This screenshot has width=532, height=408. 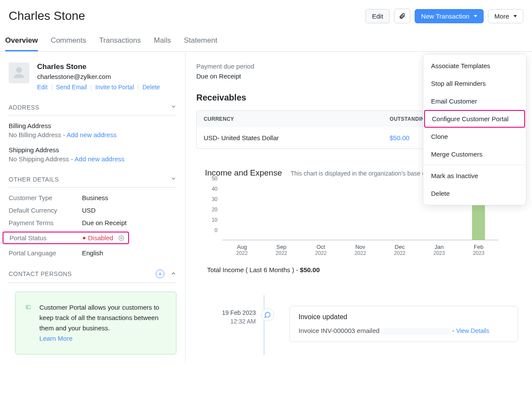 What do you see at coordinates (92, 150) in the screenshot?
I see `shipping-address-label: Shipping Address` at bounding box center [92, 150].